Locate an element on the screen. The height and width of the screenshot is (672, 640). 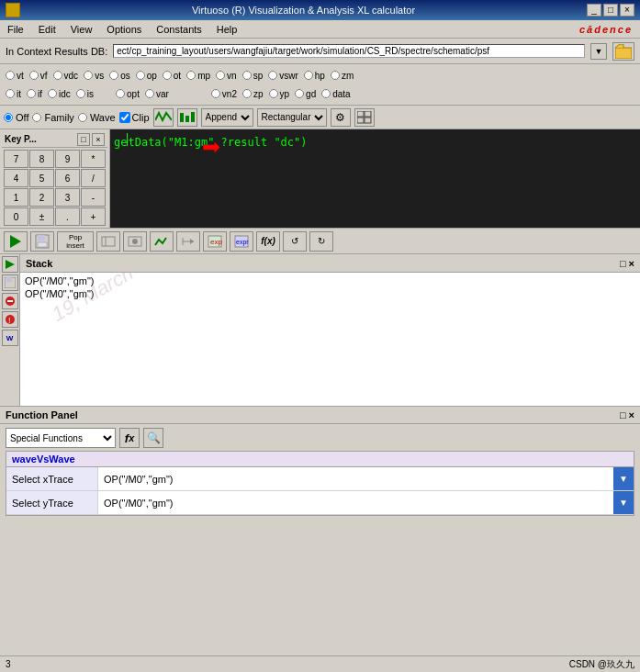
window-controls: _ □ × is located at coordinates (611, 10).